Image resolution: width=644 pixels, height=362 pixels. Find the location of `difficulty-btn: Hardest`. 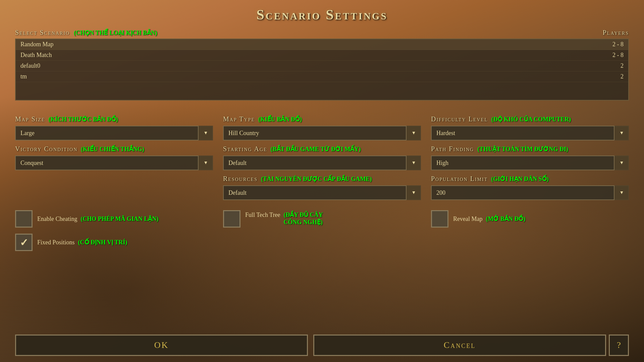

difficulty-btn: Hardest is located at coordinates (530, 133).